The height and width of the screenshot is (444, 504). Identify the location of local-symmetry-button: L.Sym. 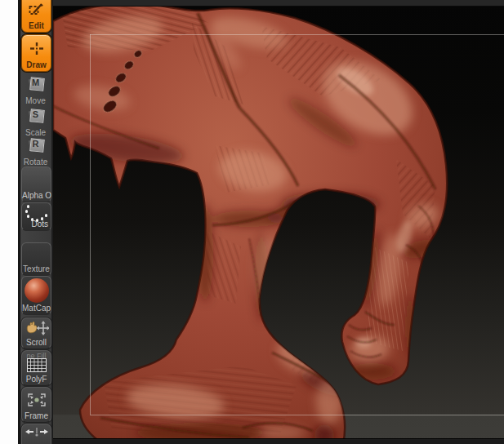
(36, 434).